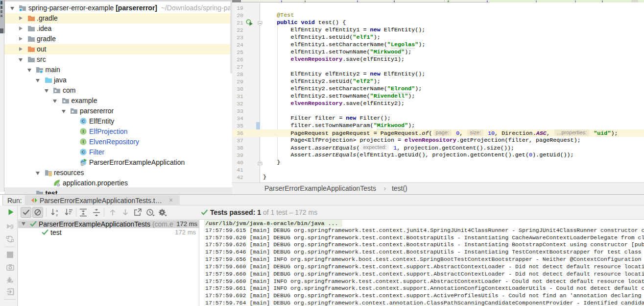  What do you see at coordinates (57, 215) in the screenshot?
I see `svg-text: z` at bounding box center [57, 215].